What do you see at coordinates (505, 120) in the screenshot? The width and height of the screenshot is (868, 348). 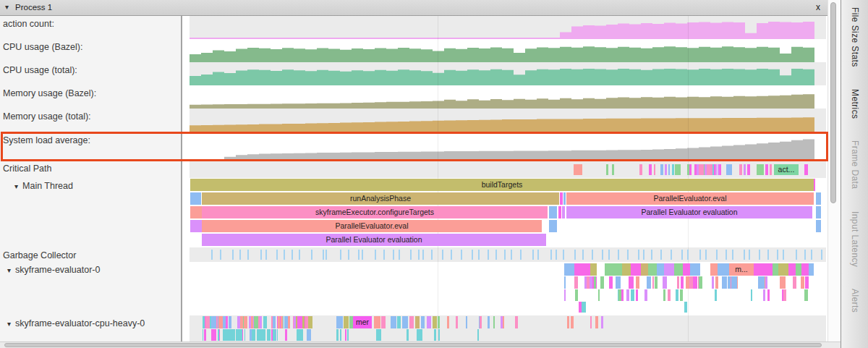 I see `counter-chart-mem-total` at bounding box center [505, 120].